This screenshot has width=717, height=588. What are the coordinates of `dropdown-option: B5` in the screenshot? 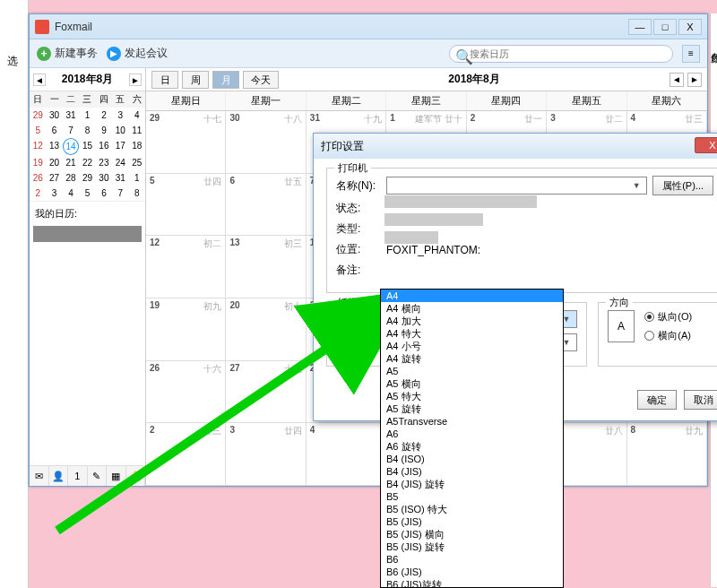 It's located at (471, 497).